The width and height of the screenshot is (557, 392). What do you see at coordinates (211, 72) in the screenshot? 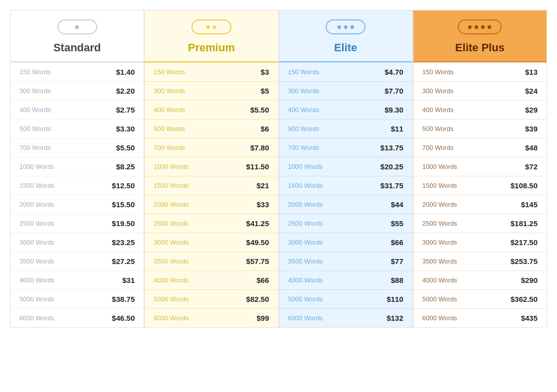
I see `table-row: 150 Words$3` at bounding box center [211, 72].